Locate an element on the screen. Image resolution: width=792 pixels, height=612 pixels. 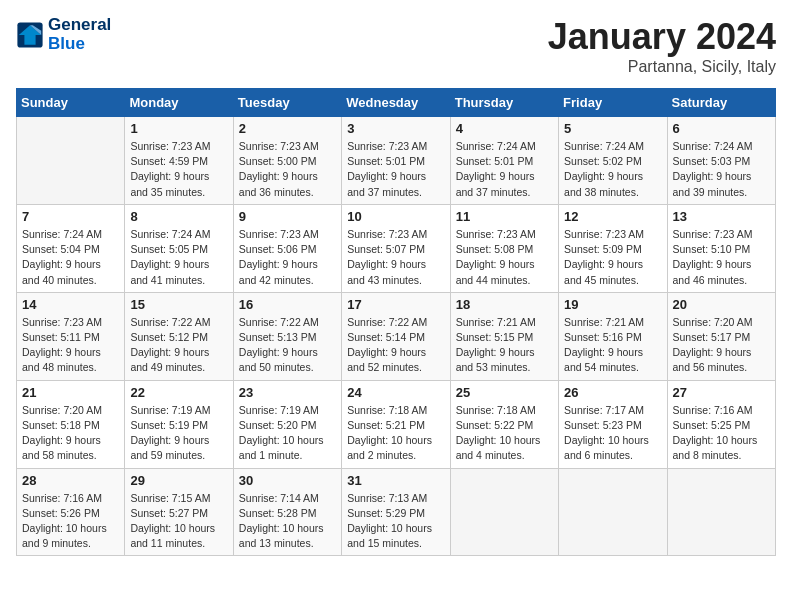
day-cell: 30Sunrise: 7:14 AM Sunset: 5:28 PM Dayli… is located at coordinates (287, 512).